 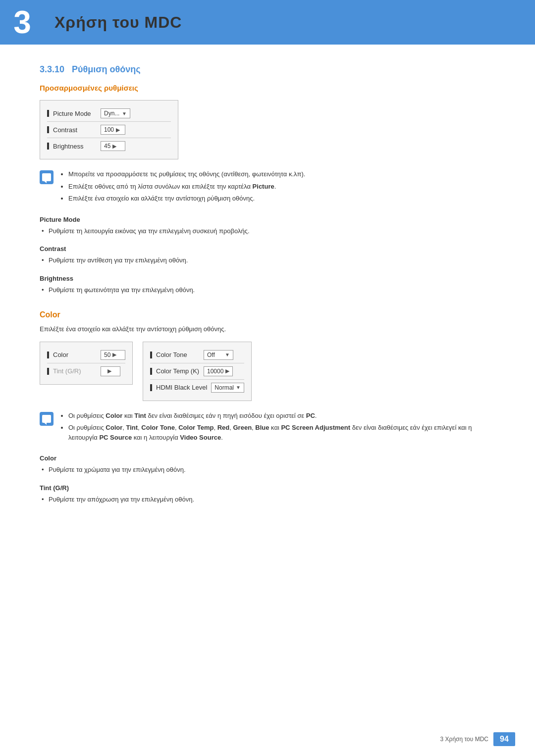 I want to click on note-content-2: Οι ρυθμίσεις Color και Tint δεν είναι δι…, so click(x=277, y=428).